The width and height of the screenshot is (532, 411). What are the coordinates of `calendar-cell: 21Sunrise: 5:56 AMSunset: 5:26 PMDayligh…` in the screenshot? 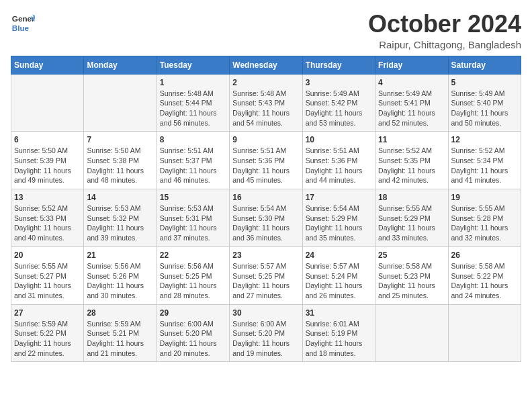 It's located at (120, 275).